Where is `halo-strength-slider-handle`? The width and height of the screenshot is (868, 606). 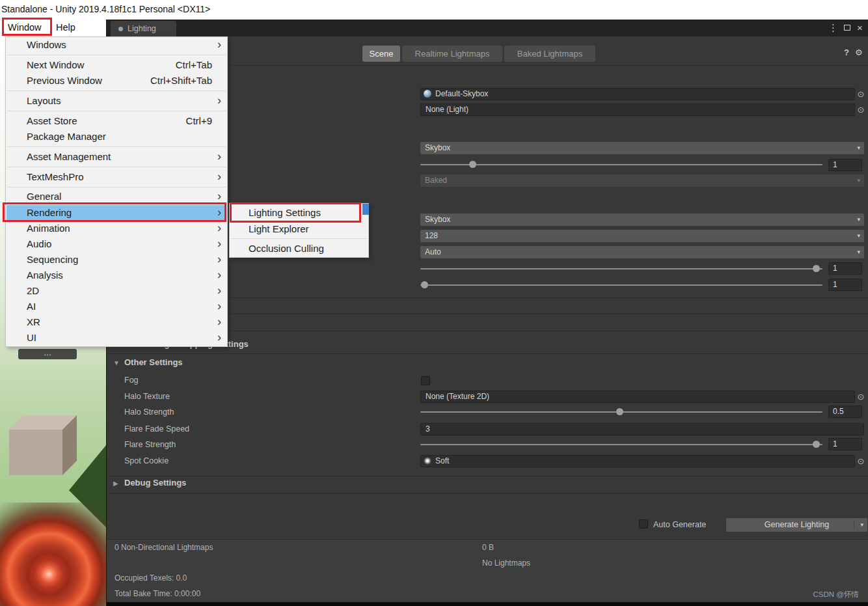 halo-strength-slider-handle is located at coordinates (619, 411).